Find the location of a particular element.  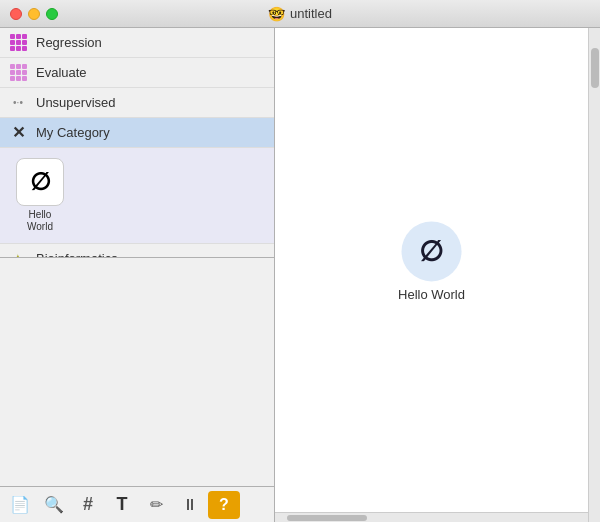

vscroll-thumb is located at coordinates (595, 68).